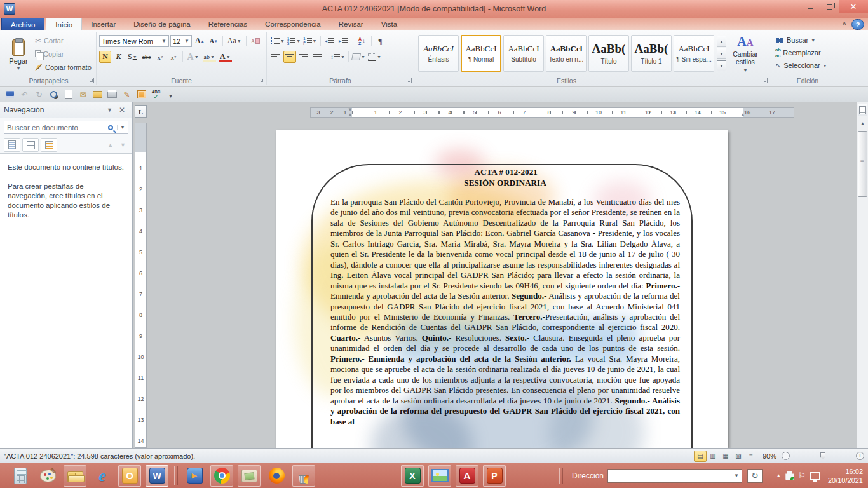 This screenshot has height=488, width=868. Describe the element at coordinates (12, 145) in the screenshot. I see `navpane-tab-headings` at that location.